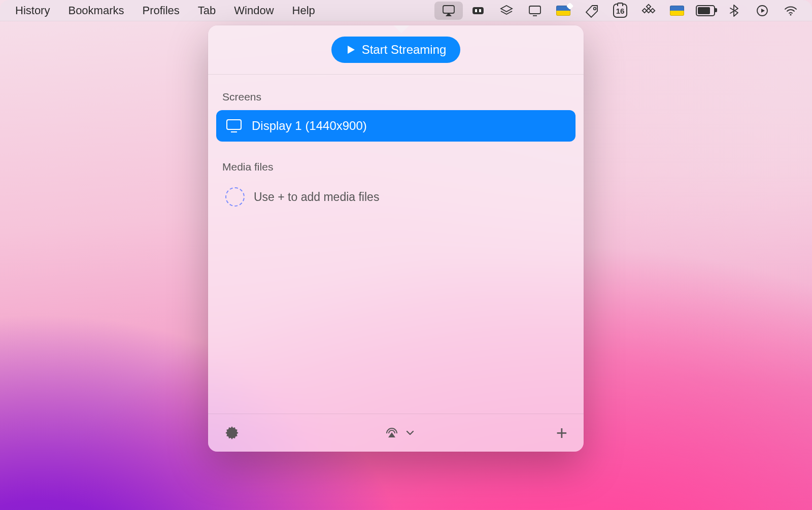 The image size is (812, 510). What do you see at coordinates (351, 50) in the screenshot?
I see `play-icon` at bounding box center [351, 50].